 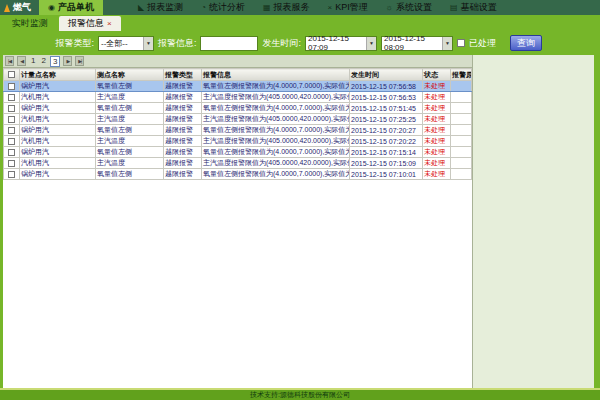 I want to click on menubar-item: ◔ 统计分析, so click(x=223, y=8).